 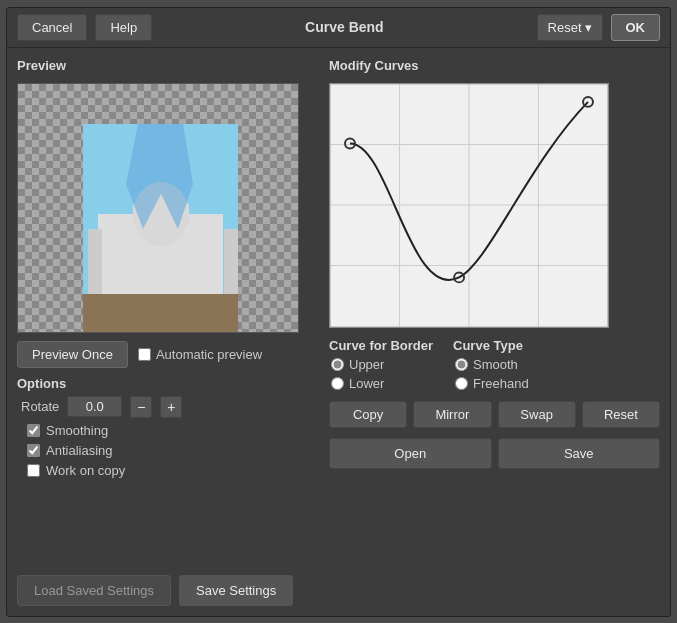 What do you see at coordinates (494, 414) in the screenshot?
I see `curve-action-buttons: Copy Mirror Swap Reset` at bounding box center [494, 414].